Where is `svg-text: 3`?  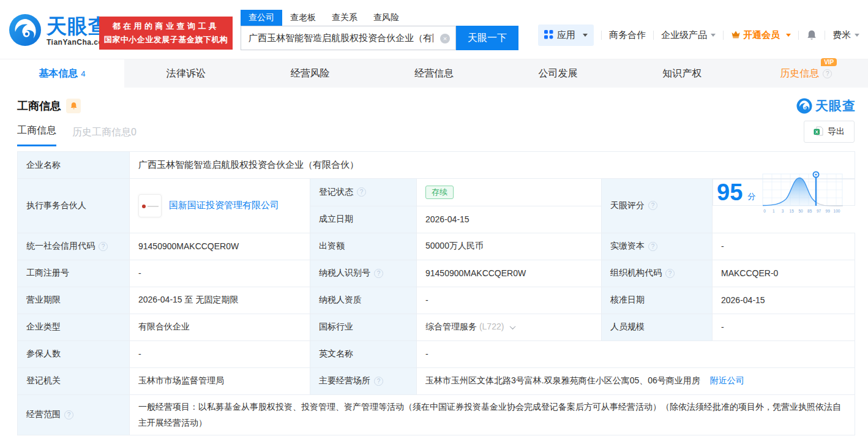 svg-text: 3 is located at coordinates (783, 211).